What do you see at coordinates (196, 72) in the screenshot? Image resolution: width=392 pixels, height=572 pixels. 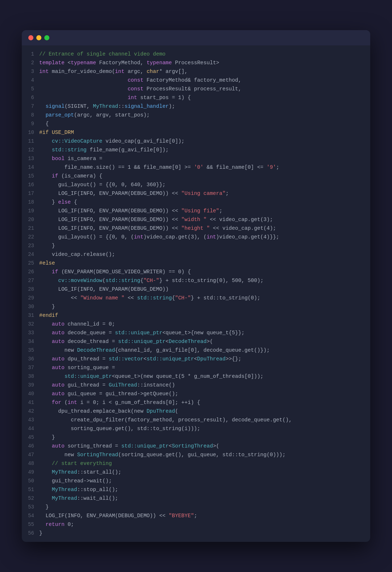 I see `table-row: 3int main_for_video_demo(int argc, char*…` at bounding box center [196, 72].